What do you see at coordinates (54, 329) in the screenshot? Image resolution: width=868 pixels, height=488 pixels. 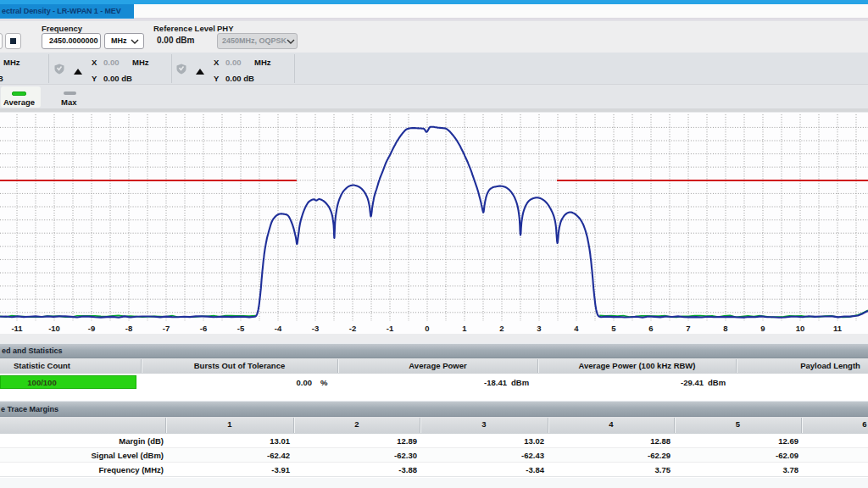 I see `svg-text: -10` at bounding box center [54, 329].